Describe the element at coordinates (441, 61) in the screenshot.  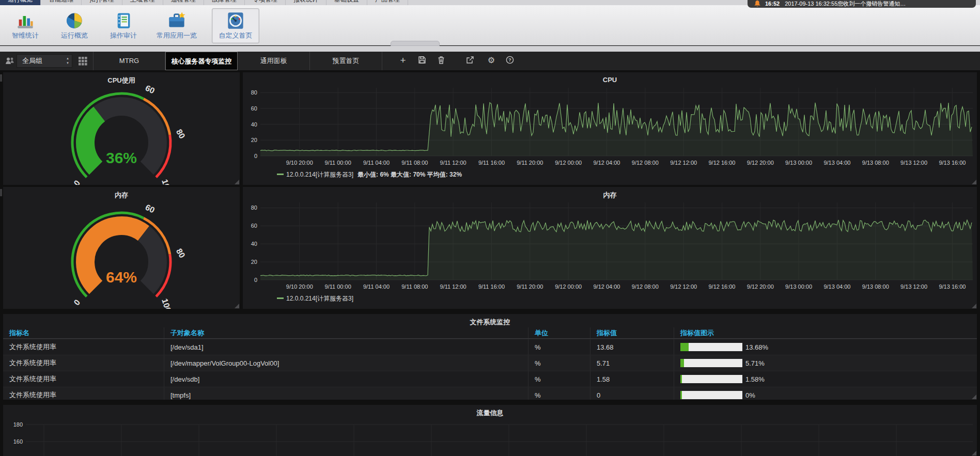
I see `delete-button` at that location.